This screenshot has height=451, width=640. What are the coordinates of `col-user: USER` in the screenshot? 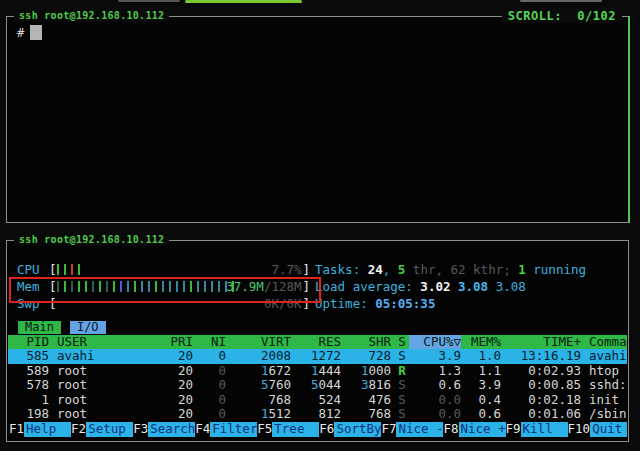 It's located at (101, 342).